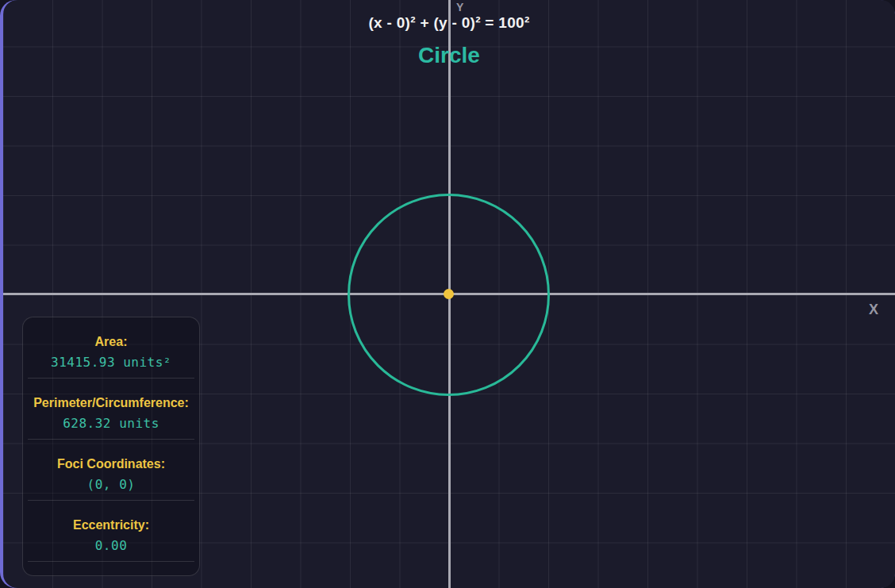 This screenshot has height=588, width=895. What do you see at coordinates (111, 424) in the screenshot?
I see `perimeter-value: 628.32 units` at bounding box center [111, 424].